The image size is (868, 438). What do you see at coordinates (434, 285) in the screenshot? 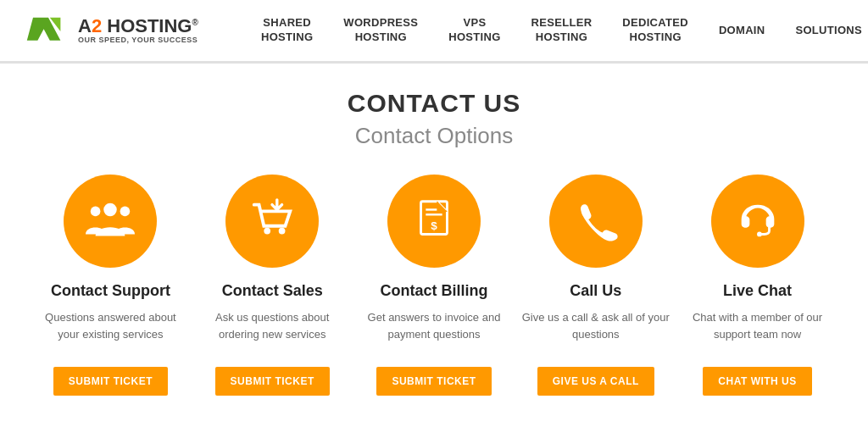
I see `contact-card-billing: $ Contact Billing Get answers to invoice…` at bounding box center [434, 285].